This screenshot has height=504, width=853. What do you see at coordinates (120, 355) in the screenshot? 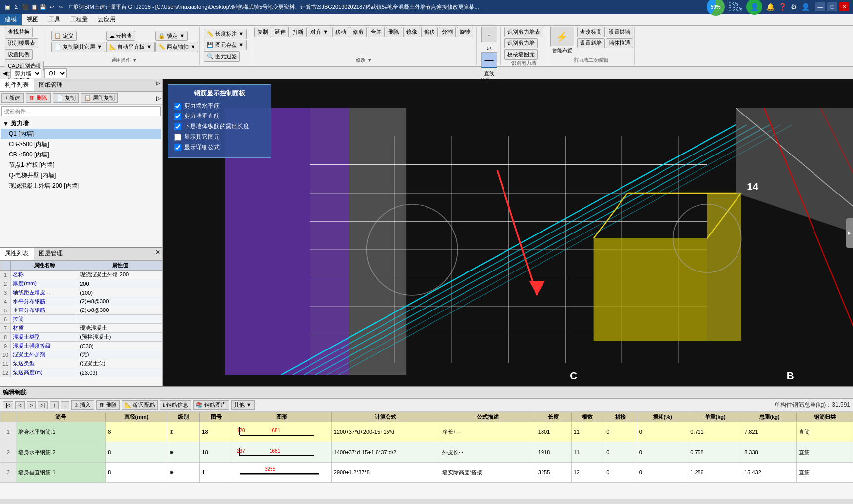
I see `prop-value-cell: (无)` at bounding box center [120, 355].